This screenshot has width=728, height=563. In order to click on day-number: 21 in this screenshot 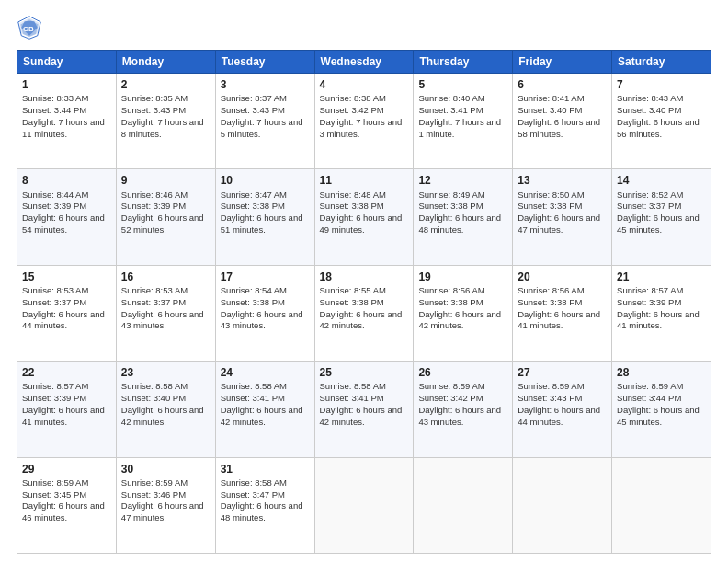, I will do `click(662, 277)`.